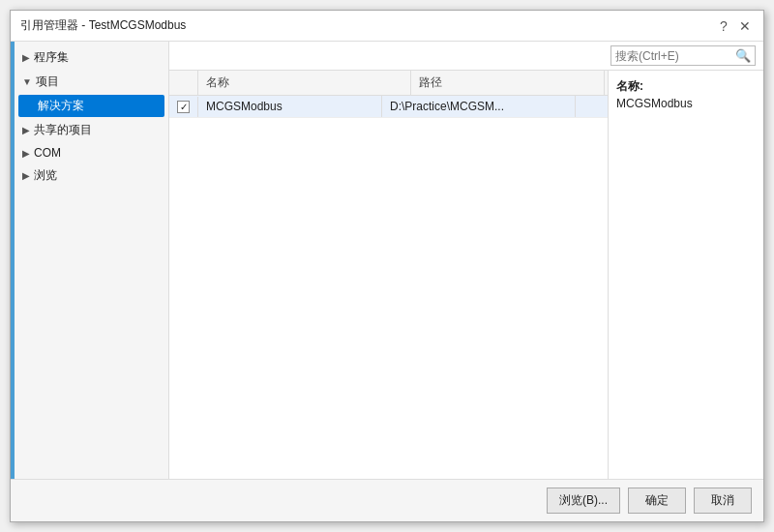 This screenshot has width=774, height=532. Describe the element at coordinates (389, 106) in the screenshot. I see `table-row: ✓ MCGSModbus D:\Practice\MCGSM...` at that location.